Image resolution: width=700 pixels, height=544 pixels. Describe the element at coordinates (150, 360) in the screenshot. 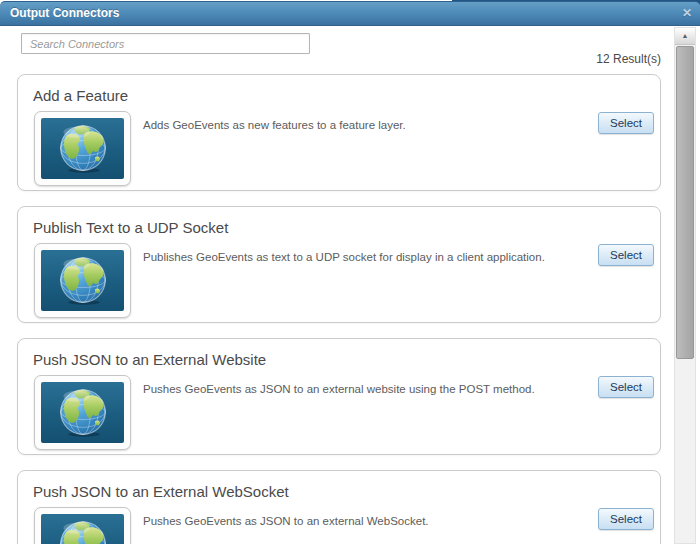

I see `connector-title: Push JSON to an External Website` at that location.